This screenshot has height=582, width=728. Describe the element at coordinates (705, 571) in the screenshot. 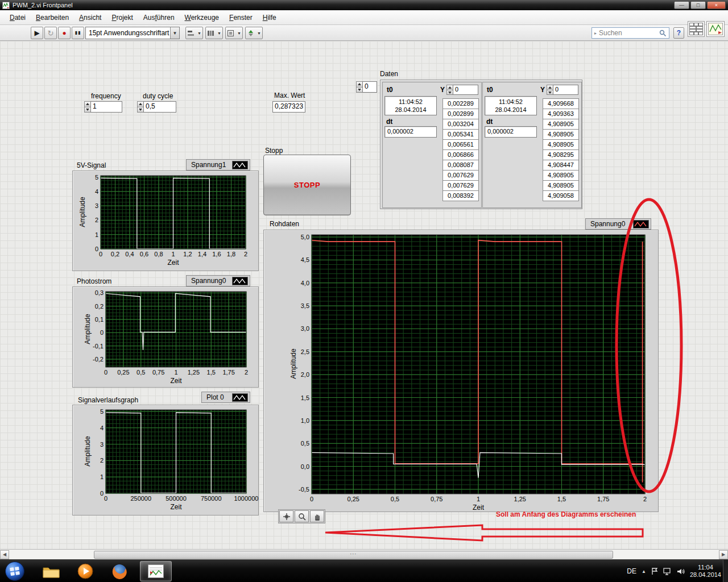

I see `clock: 11:04 28.04.2014` at that location.